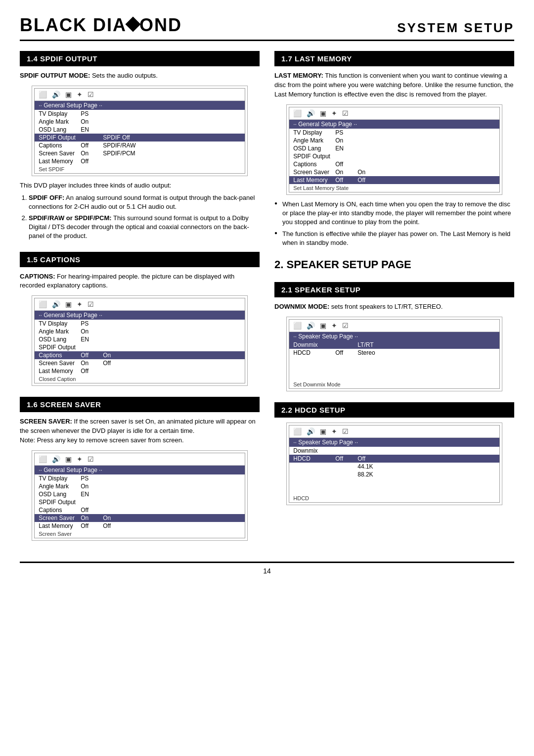 This screenshot has height=756, width=534. What do you see at coordinates (139, 496) in the screenshot?
I see `screen-saver-menu-box: ⬜ 🔊 ▣ ✦ ☑ ·· General Setup Page ·· TV Di…` at bounding box center [139, 496].